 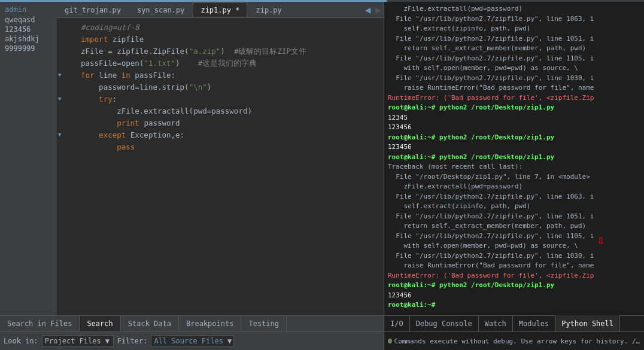 What do you see at coordinates (514, 197) in the screenshot?
I see `t-line-20: File "/usr/lib/python2.7/zipfile.py", li…` at bounding box center [514, 197].